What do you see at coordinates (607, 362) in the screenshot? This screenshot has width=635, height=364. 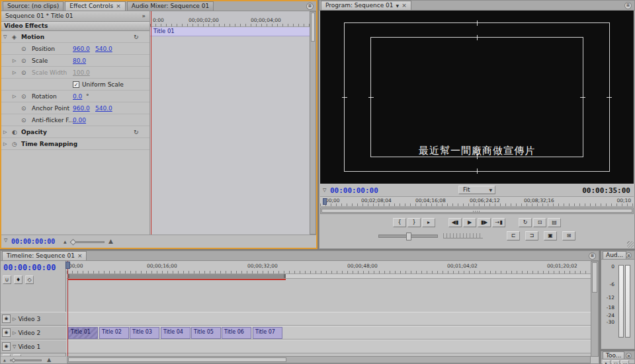 I see `selection-tool-button: ↖` at bounding box center [607, 362].